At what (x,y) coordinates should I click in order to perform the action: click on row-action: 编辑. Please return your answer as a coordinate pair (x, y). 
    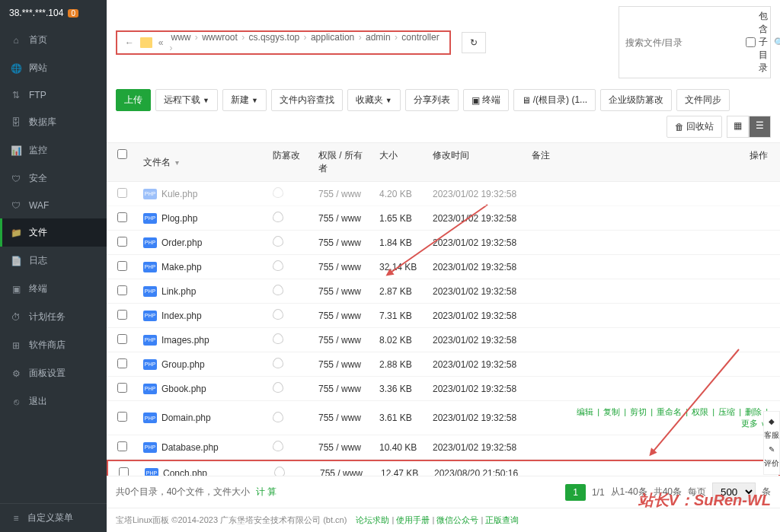
    Looking at the image, I should click on (585, 412).